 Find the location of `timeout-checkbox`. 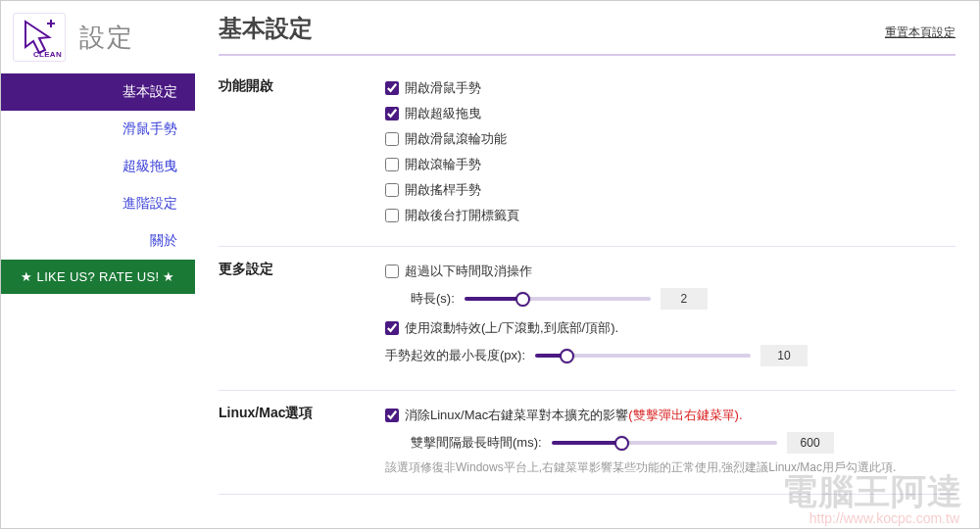

timeout-checkbox is located at coordinates (392, 271).